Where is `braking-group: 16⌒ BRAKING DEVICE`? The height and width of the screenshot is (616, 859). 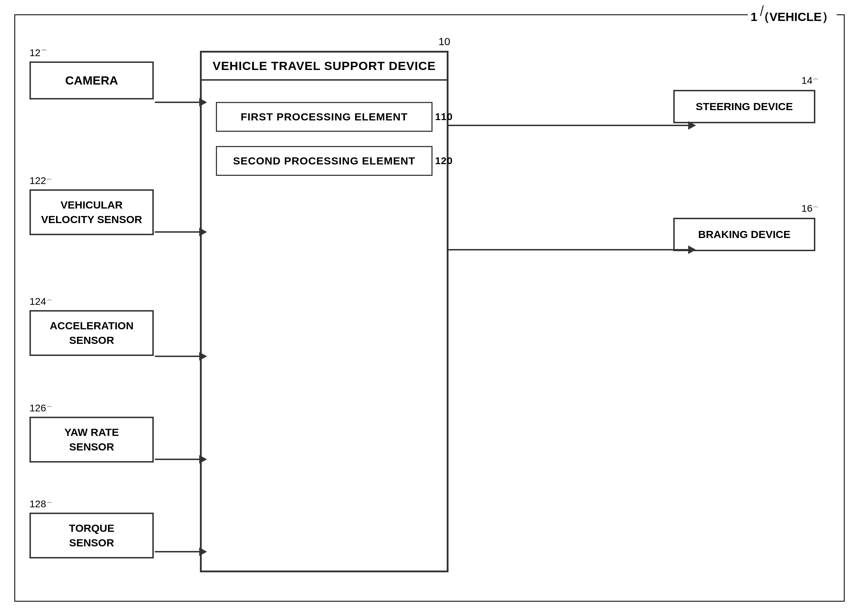
braking-group: 16⌒ BRAKING DEVICE is located at coordinates (745, 235).